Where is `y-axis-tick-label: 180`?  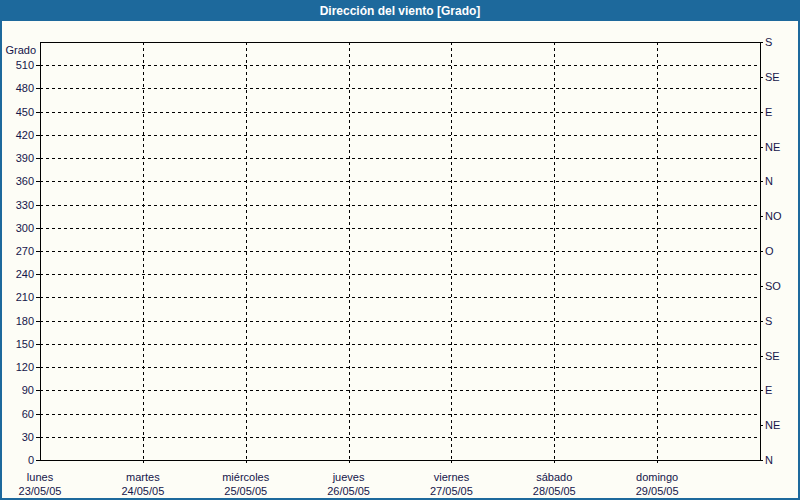 y-axis-tick-label: 180 is located at coordinates (25, 321).